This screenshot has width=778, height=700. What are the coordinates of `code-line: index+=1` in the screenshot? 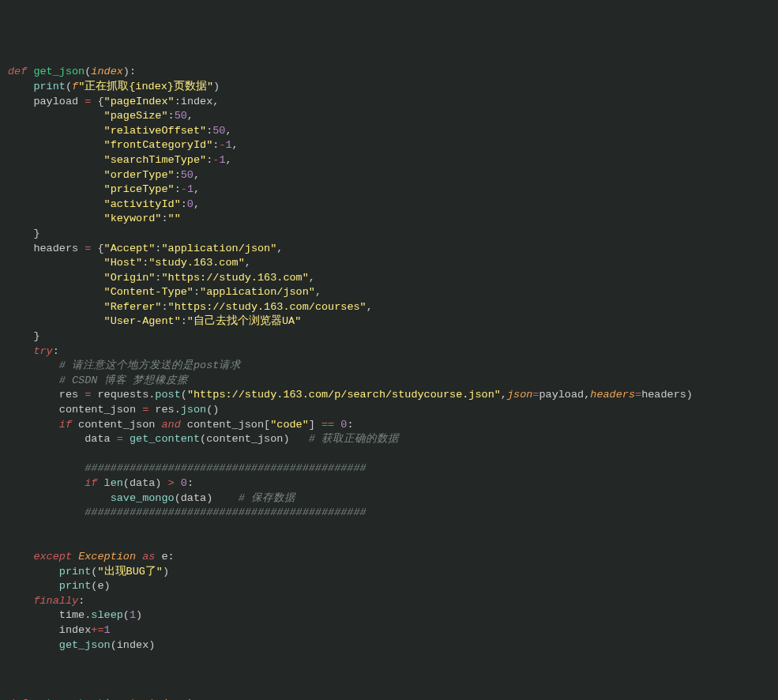 It's located at (389, 630).